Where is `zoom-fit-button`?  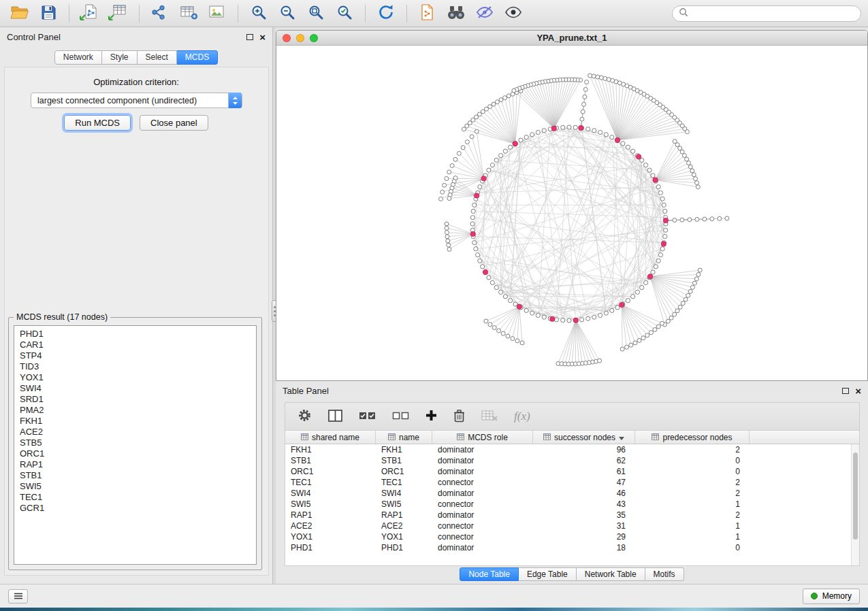 zoom-fit-button is located at coordinates (316, 14).